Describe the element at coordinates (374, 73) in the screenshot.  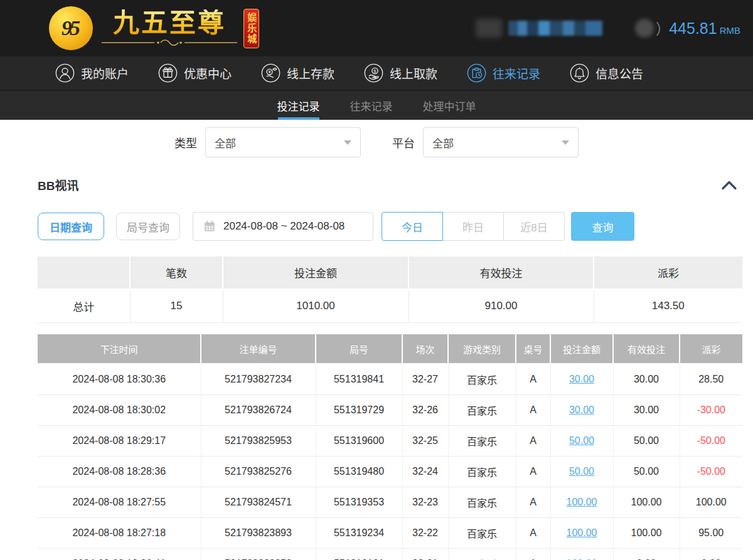
I see `withdraw-icon: $` at that location.